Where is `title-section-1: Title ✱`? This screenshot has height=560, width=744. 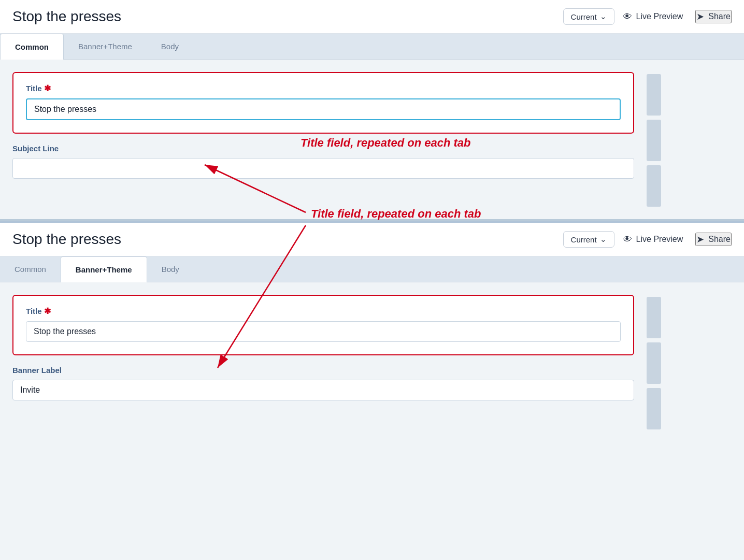 title-section-1: Title ✱ is located at coordinates (323, 103).